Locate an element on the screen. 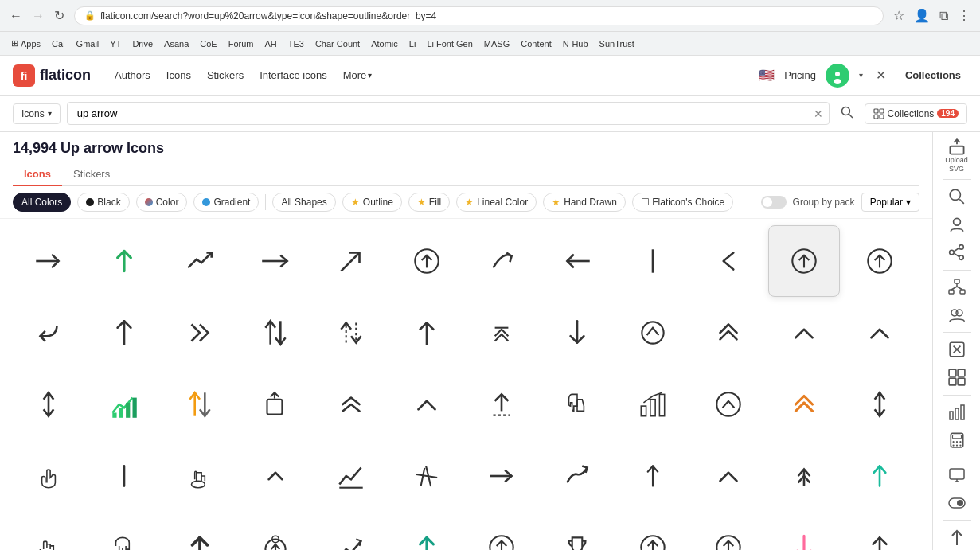 This screenshot has width=980, height=550. panel-profile-button is located at coordinates (957, 224).